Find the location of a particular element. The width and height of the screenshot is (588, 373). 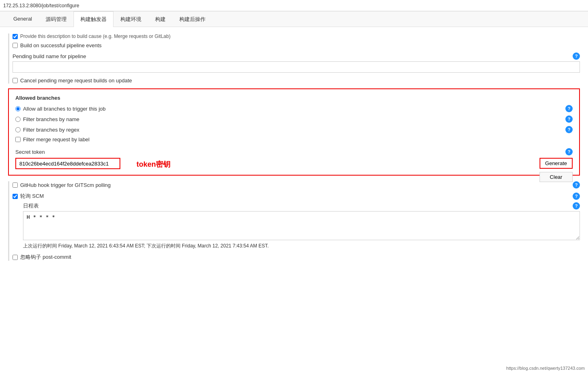

tab-post: 构建后操作 is located at coordinates (192, 19).